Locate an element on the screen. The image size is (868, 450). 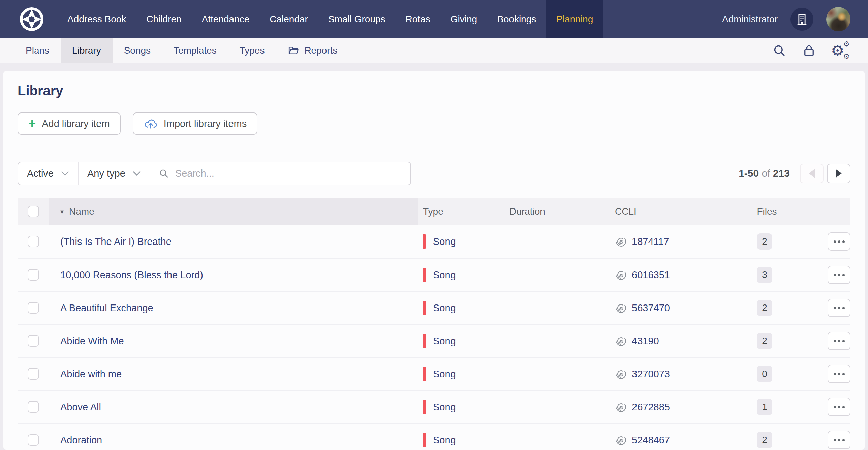
item-name-link: Adoration is located at coordinates (81, 440).